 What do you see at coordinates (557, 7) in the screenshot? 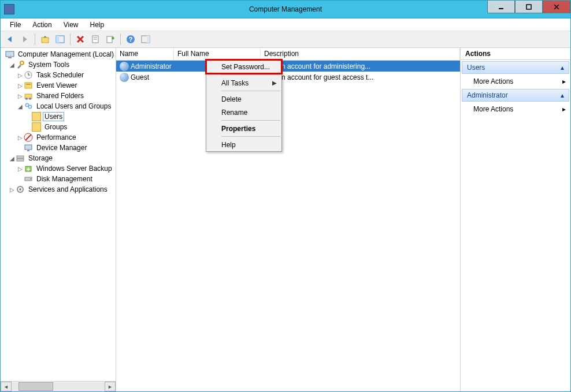
I see `close-button` at bounding box center [557, 7].